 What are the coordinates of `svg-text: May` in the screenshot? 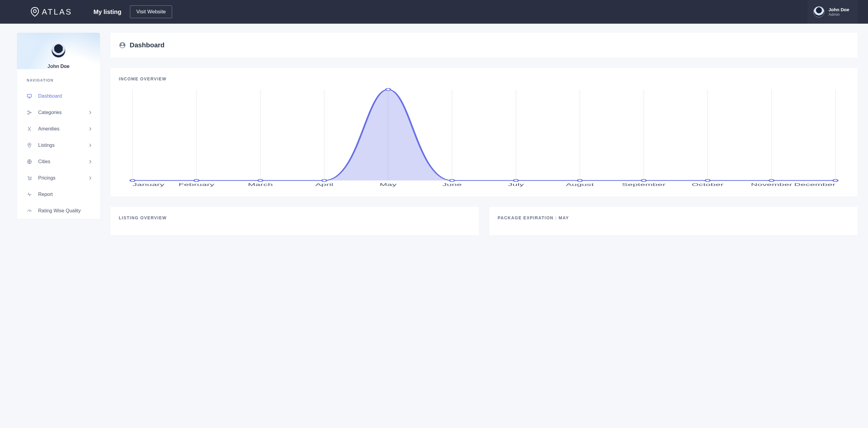 It's located at (388, 185).